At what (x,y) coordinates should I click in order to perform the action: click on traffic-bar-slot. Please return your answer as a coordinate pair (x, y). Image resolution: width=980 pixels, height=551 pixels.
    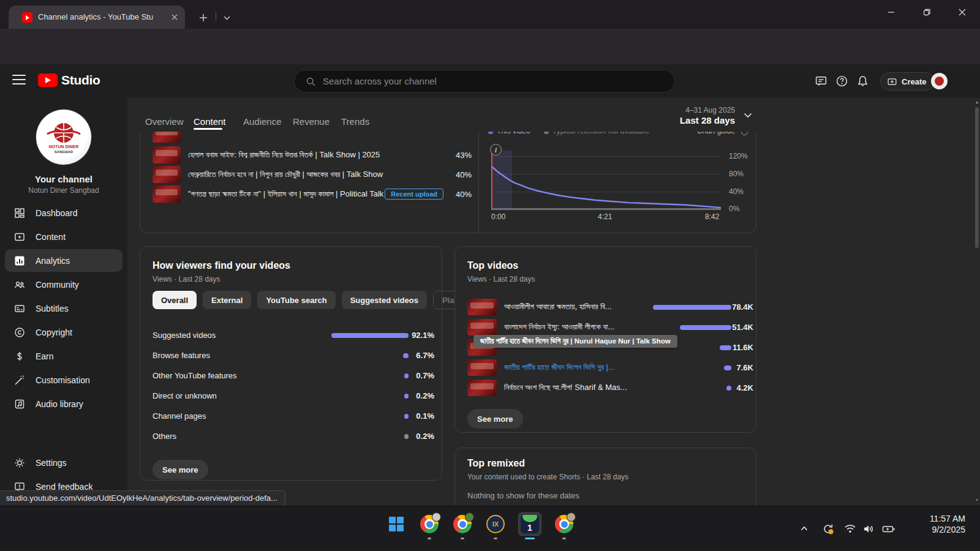
    Looking at the image, I should click on (369, 416).